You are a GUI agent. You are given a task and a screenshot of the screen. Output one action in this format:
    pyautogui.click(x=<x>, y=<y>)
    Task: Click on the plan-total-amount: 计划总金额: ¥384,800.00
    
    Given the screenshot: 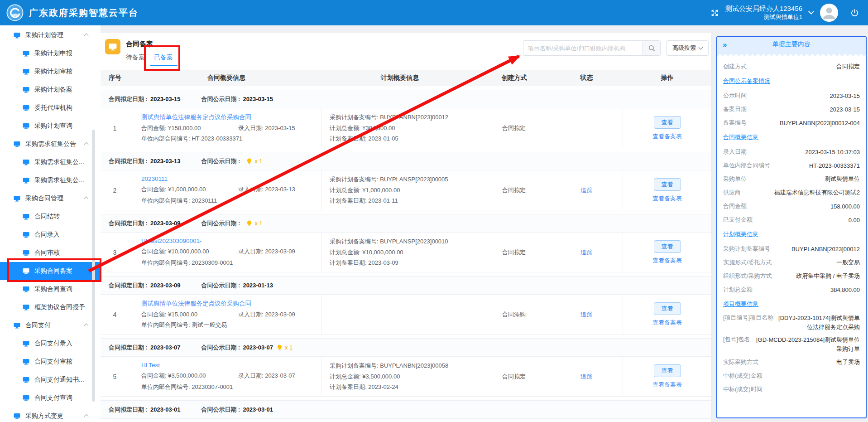 What is the action you would take?
    pyautogui.click(x=402, y=128)
    